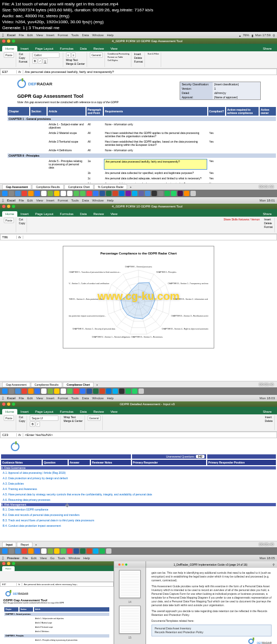 The width and height of the screenshot is (277, 644). I want to click on dock-settings, so click(161, 193).